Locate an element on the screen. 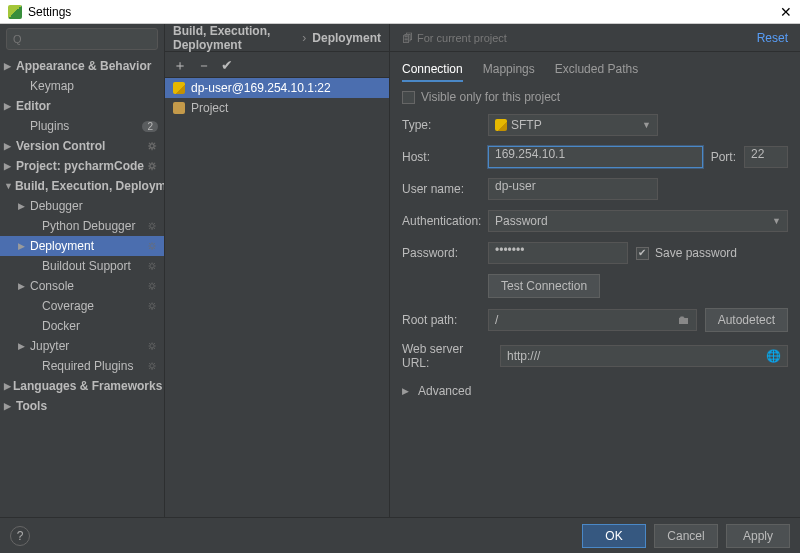 The width and height of the screenshot is (800, 553). server-icon is located at coordinates (179, 88).